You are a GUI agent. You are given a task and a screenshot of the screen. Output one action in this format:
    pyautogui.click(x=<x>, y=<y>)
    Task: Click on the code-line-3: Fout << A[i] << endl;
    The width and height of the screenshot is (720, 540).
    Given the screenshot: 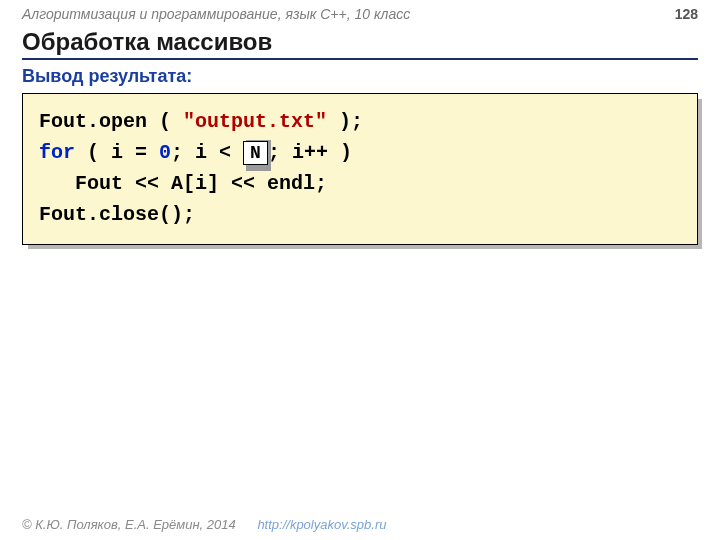 What is the action you would take?
    pyautogui.click(x=360, y=184)
    